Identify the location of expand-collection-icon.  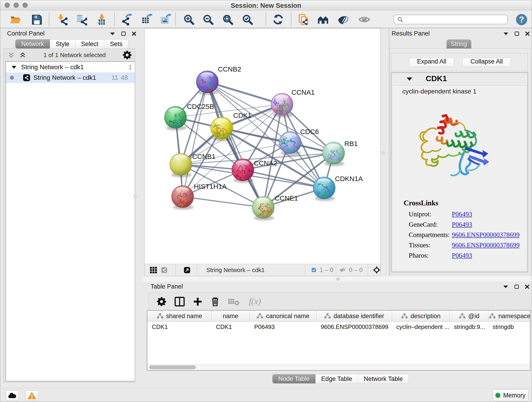
(14, 67).